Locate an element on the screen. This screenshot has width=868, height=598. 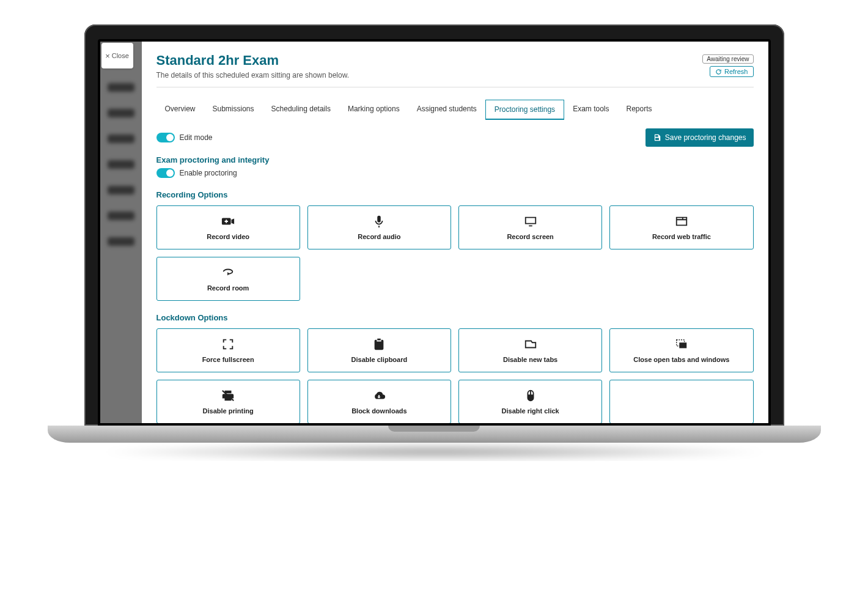
tab-proctoring-settings: Proctoring settings is located at coordinates (524, 110).